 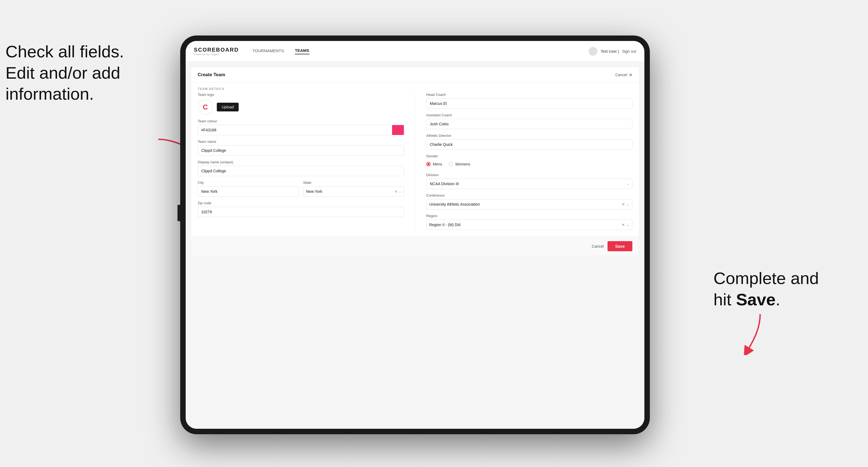 I want to click on zip-field: Zip code, so click(x=301, y=209).